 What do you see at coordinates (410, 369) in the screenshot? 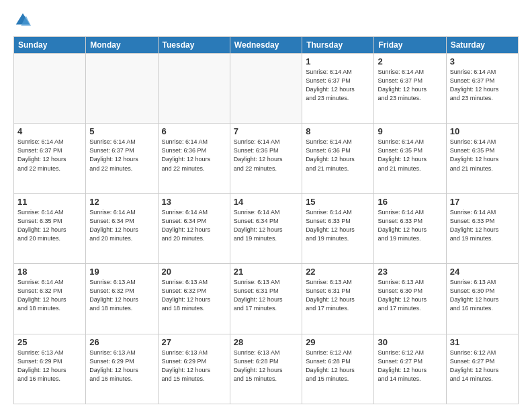
I see `calendar-cell: 30Sunrise: 6:12 AM Sunset: 6:27 PM Dayli…` at bounding box center [410, 369].